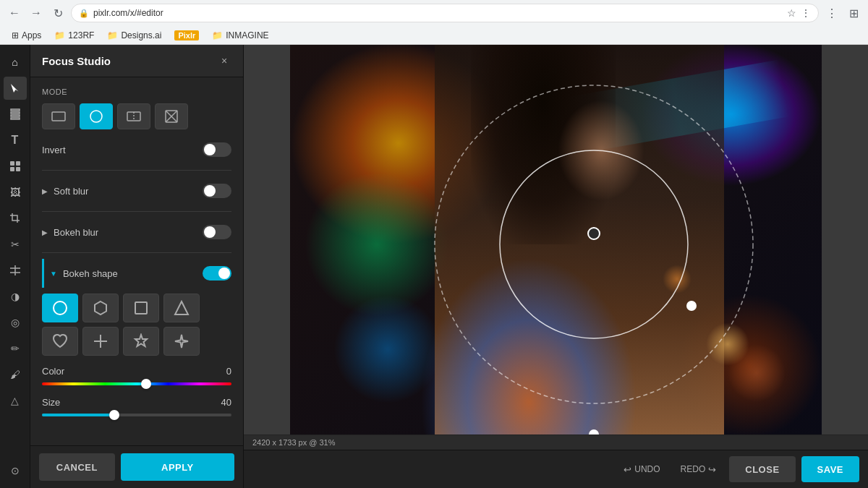 This screenshot has height=488, width=868. Describe the element at coordinates (15, 244) in the screenshot. I see `tool-scissors: ✂` at that location.